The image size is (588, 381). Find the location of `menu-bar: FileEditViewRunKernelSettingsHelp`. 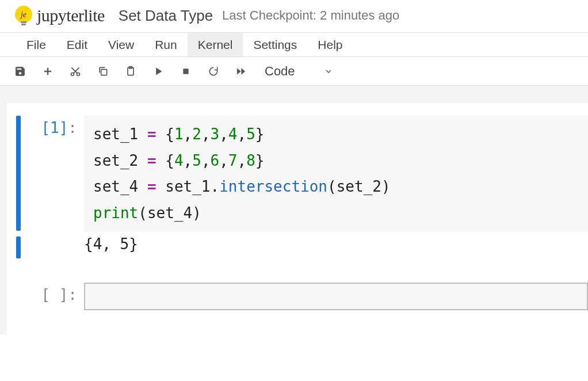

menu-bar: FileEditViewRunKernelSettingsHelp is located at coordinates (294, 45).